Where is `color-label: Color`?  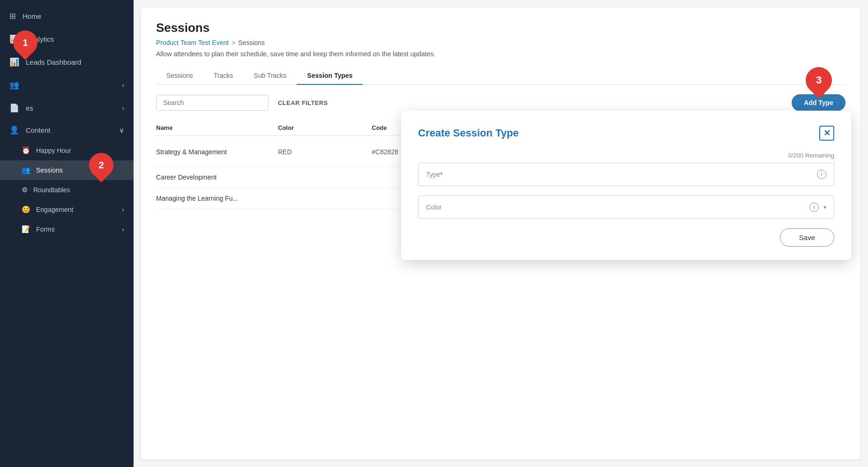
color-label: Color is located at coordinates (434, 207).